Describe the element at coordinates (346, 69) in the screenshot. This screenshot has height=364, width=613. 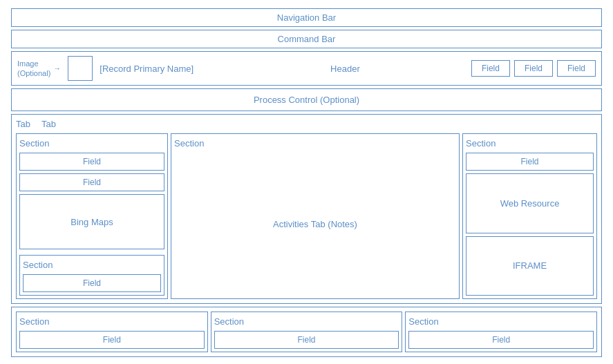
I see `header-label: Header` at that location.